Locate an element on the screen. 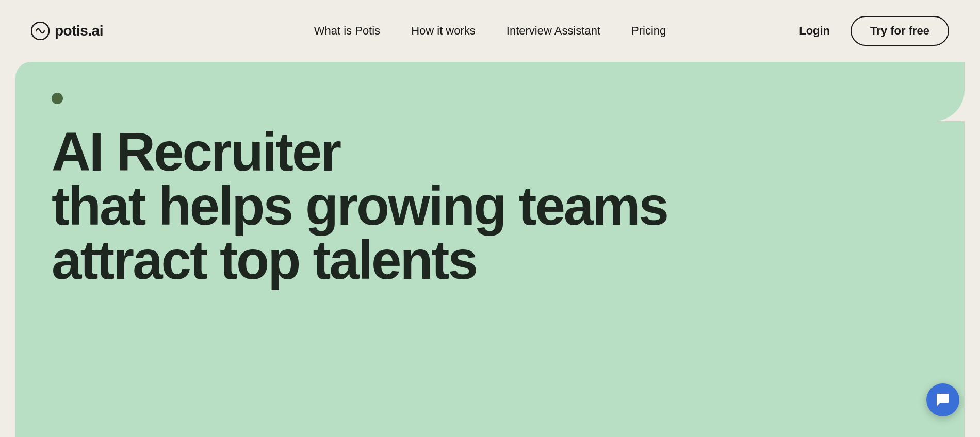 The width and height of the screenshot is (980, 437). hero-line1: AI Recruiter is located at coordinates (196, 152).